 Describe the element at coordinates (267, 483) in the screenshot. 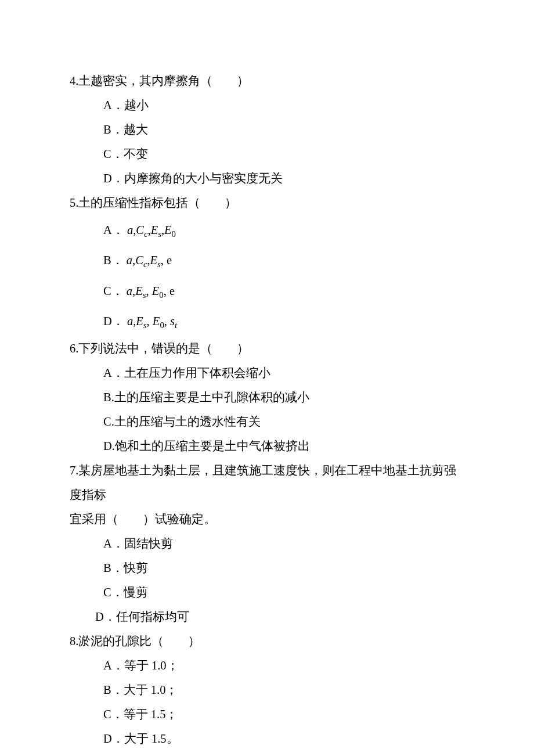

I see `q7-stem-line1: 7.某房屋地基土为黏土层，且建筑施工速度快，则在工程中地基土抗剪强度指标` at that location.